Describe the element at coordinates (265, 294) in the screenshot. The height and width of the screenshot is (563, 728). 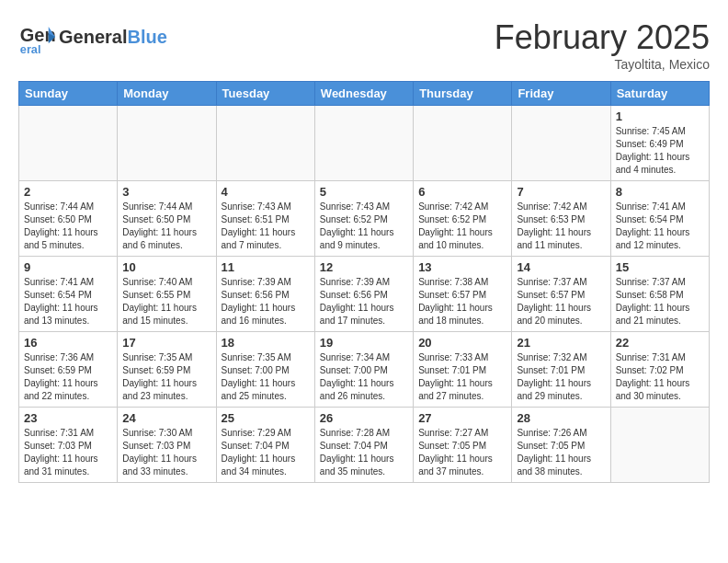
I see `day-cell: 11Sunrise: 7:39 AM Sunset: 6:56 PM Dayli…` at that location.